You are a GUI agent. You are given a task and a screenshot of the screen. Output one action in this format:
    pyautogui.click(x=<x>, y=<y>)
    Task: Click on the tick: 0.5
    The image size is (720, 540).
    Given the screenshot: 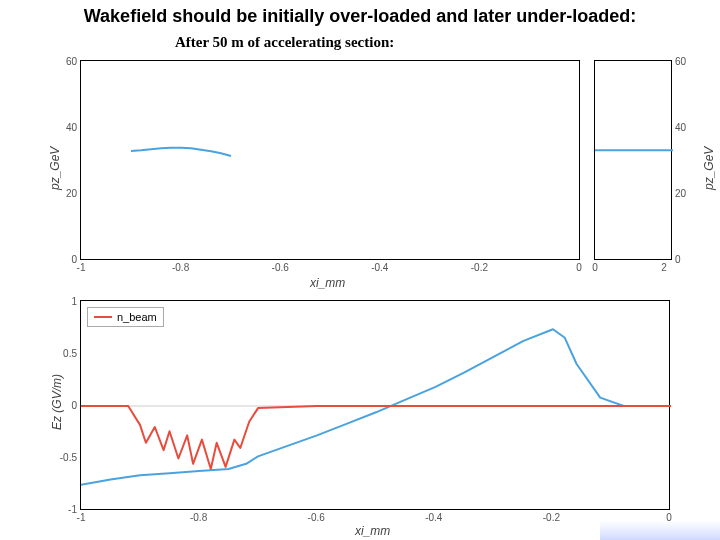 What is the action you would take?
    pyautogui.click(x=70, y=354)
    